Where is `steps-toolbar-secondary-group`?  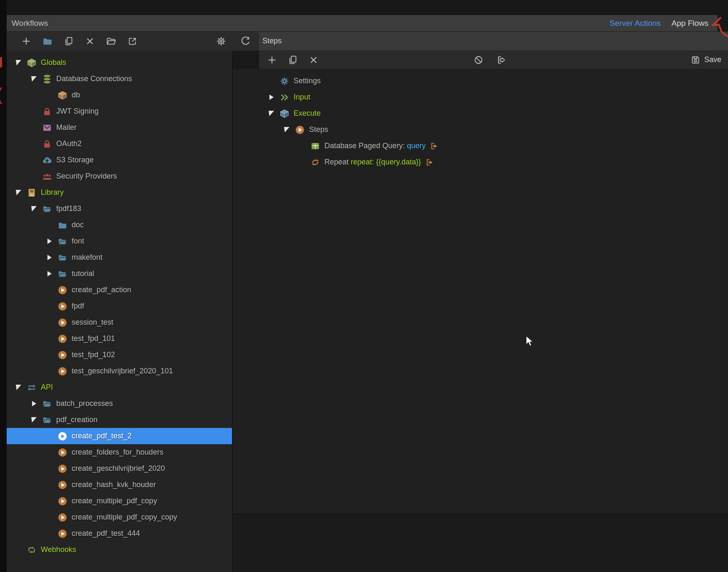
steps-toolbar-secondary-group is located at coordinates (490, 60).